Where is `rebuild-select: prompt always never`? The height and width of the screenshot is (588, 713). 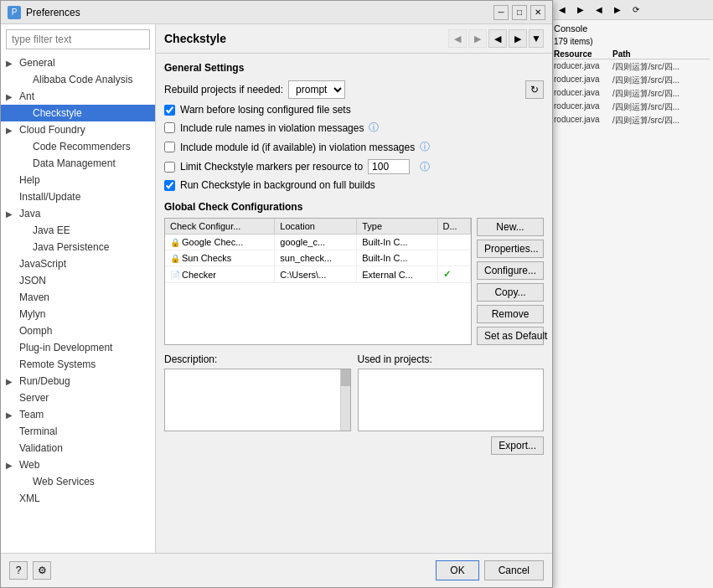 rebuild-select: prompt always never is located at coordinates (317, 90).